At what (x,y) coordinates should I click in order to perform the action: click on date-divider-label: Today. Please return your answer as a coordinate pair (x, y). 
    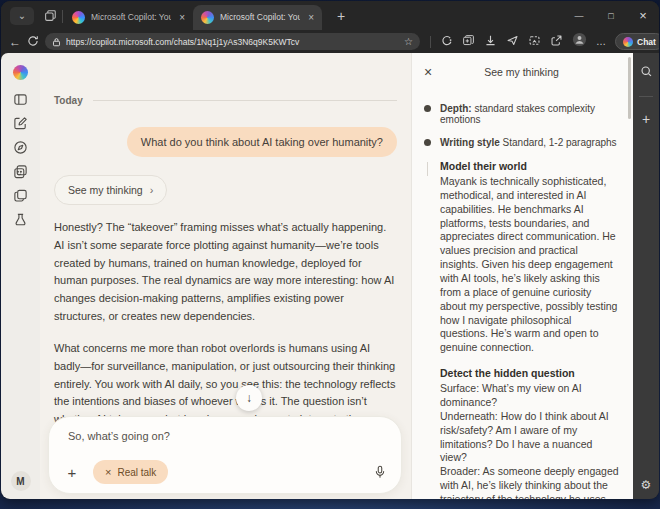
    Looking at the image, I should click on (68, 100).